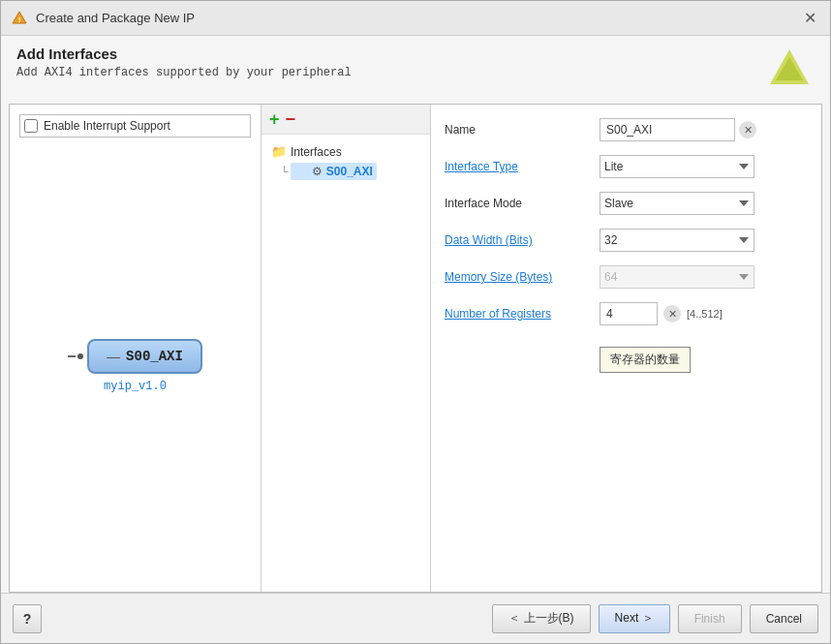 The height and width of the screenshot is (644, 831). Describe the element at coordinates (522, 203) in the screenshot. I see `interface-mode-label: Interface Mode` at that location.